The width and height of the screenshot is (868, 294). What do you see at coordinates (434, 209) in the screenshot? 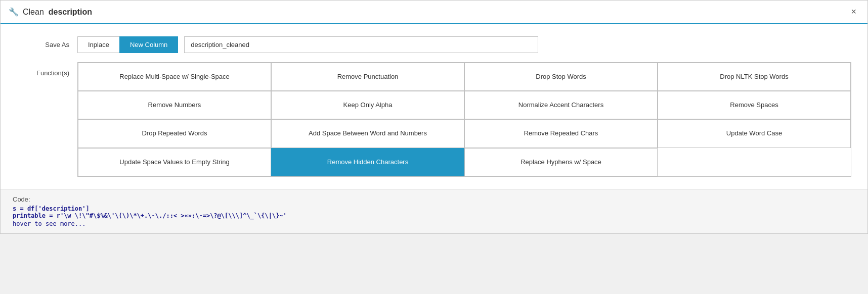
I see `footer-code-line1: s = df['description']` at bounding box center [434, 209].